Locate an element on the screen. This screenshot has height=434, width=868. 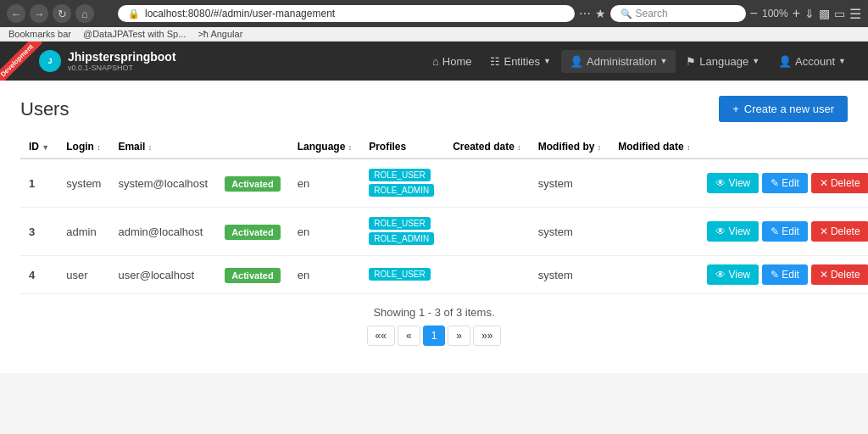
url-bar: 🔒 localhost:8080/#/admin/user-management is located at coordinates (346, 14).